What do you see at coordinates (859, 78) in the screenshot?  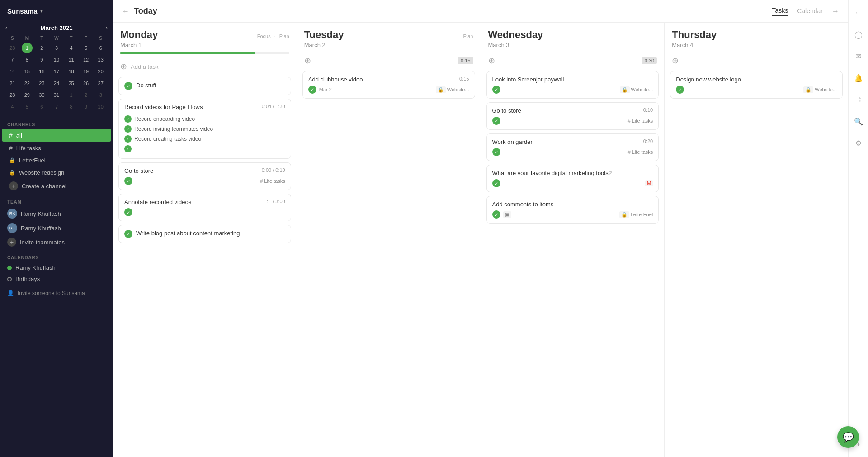 I see `bell-icon: 🔔` at bounding box center [859, 78].